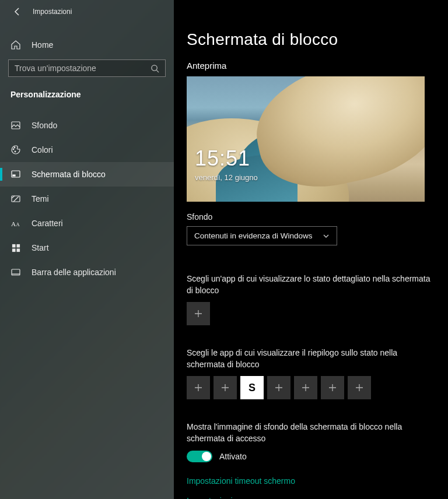  What do you see at coordinates (87, 223) in the screenshot?
I see `sidebar-item-fonts: A A Caratteri` at bounding box center [87, 223].